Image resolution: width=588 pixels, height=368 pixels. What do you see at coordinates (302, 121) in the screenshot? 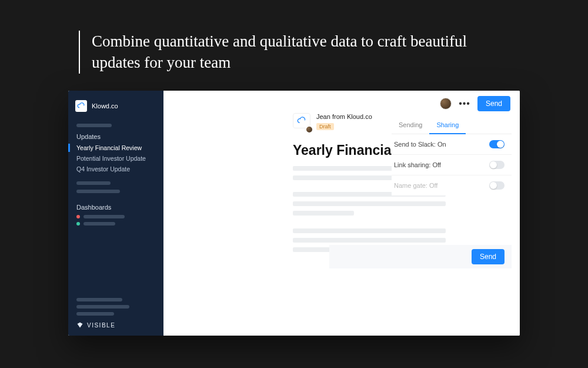
I see `document-source-icon` at bounding box center [302, 121].